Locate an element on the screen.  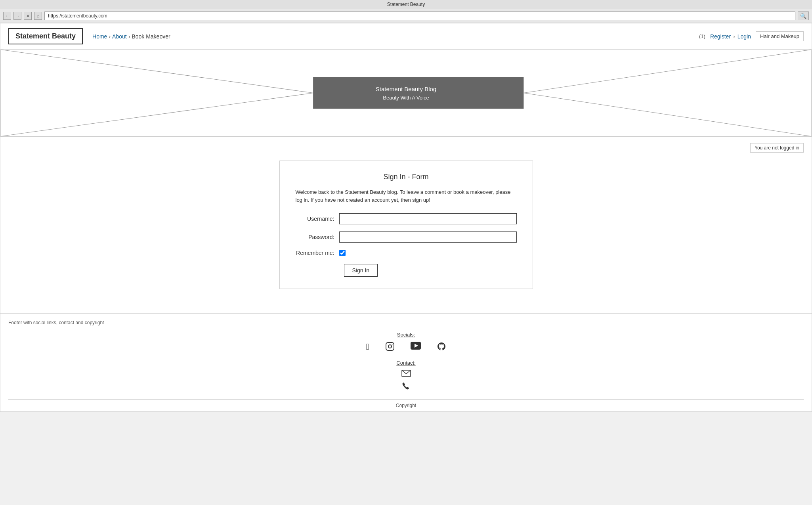
password-input is located at coordinates (428, 237).